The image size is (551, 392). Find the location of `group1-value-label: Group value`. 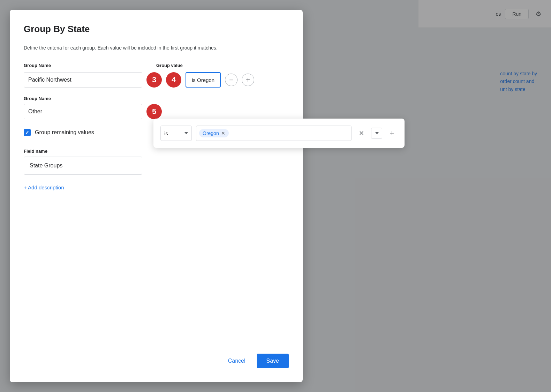

group1-value-label: Group value is located at coordinates (169, 66).